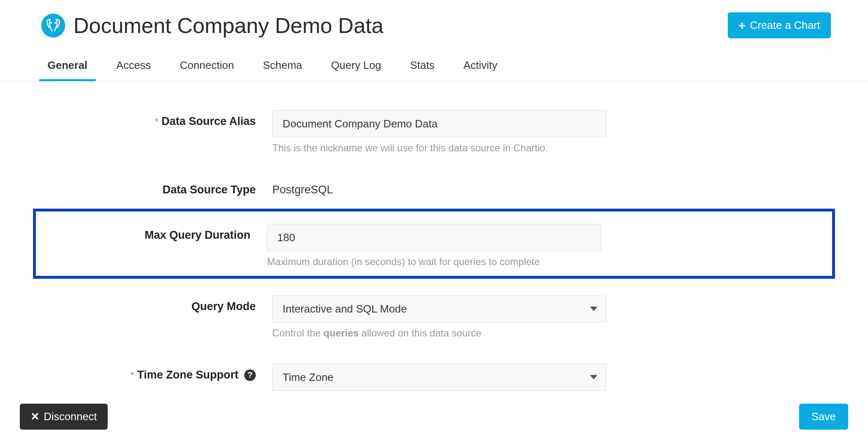 The height and width of the screenshot is (442, 868). What do you see at coordinates (434, 23) in the screenshot?
I see `page-header: Document Company Demo Data + Create a Ch…` at bounding box center [434, 23].